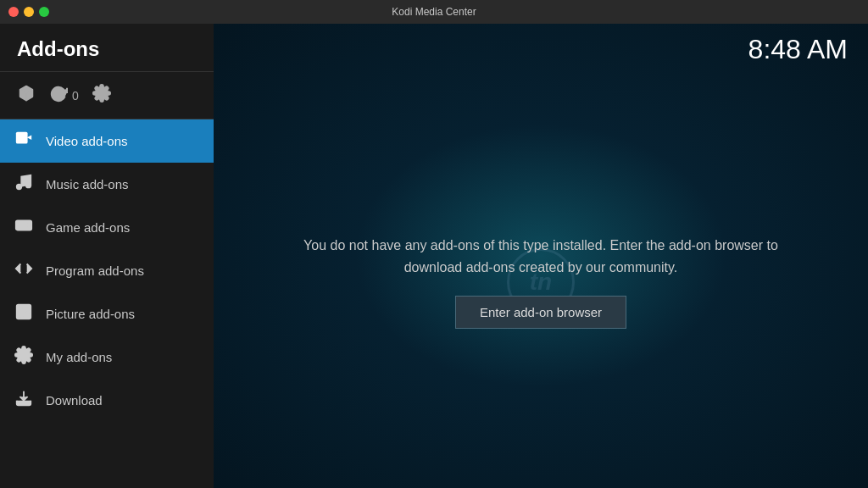 The width and height of the screenshot is (868, 488). What do you see at coordinates (434, 12) in the screenshot?
I see `window-title: Kodi Media Center` at bounding box center [434, 12].